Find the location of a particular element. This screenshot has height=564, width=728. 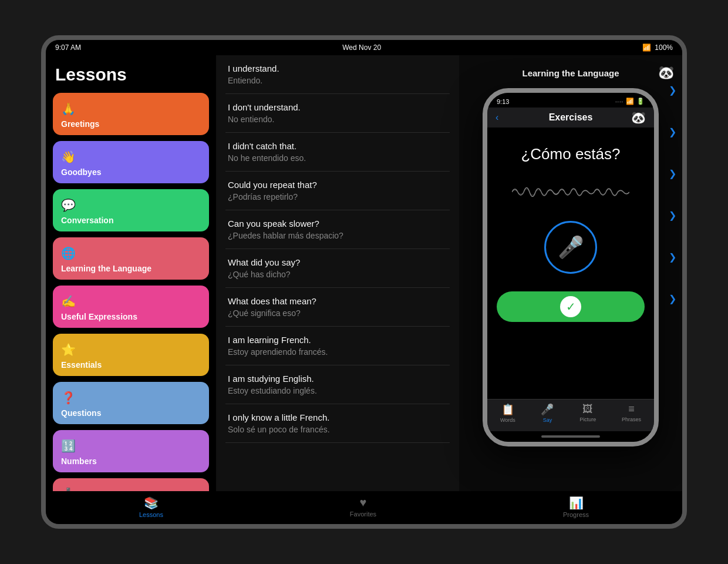

bottom-tab-progress: 📊 Progress is located at coordinates (576, 507).